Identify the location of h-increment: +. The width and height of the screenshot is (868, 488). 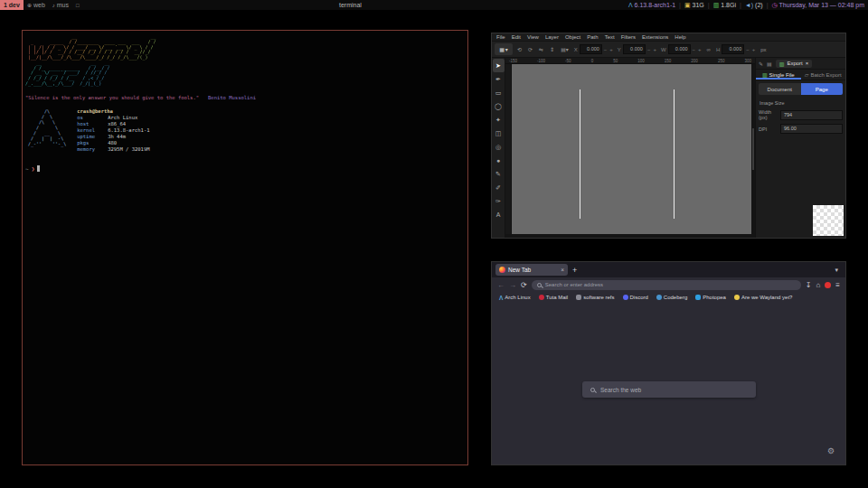
(754, 50).